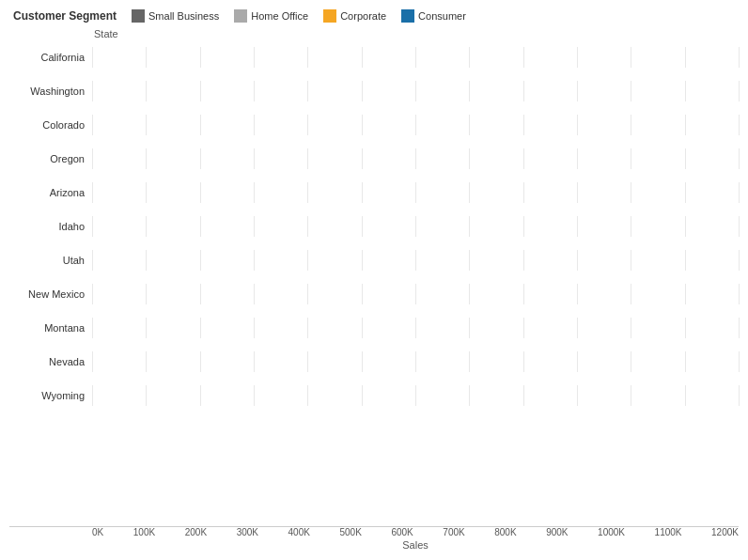 The width and height of the screenshot is (748, 560). I want to click on x-tick: 400K, so click(299, 532).